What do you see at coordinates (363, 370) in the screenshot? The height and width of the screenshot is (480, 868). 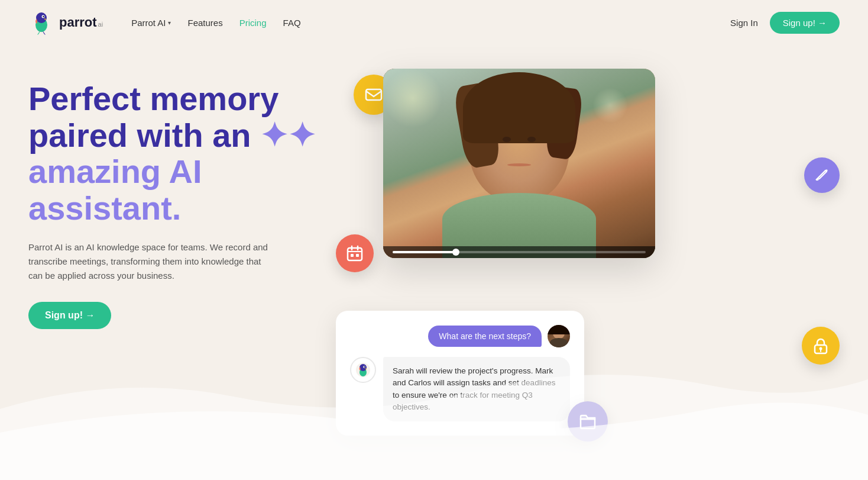 I see `parrot-ai-avatar` at bounding box center [363, 370].